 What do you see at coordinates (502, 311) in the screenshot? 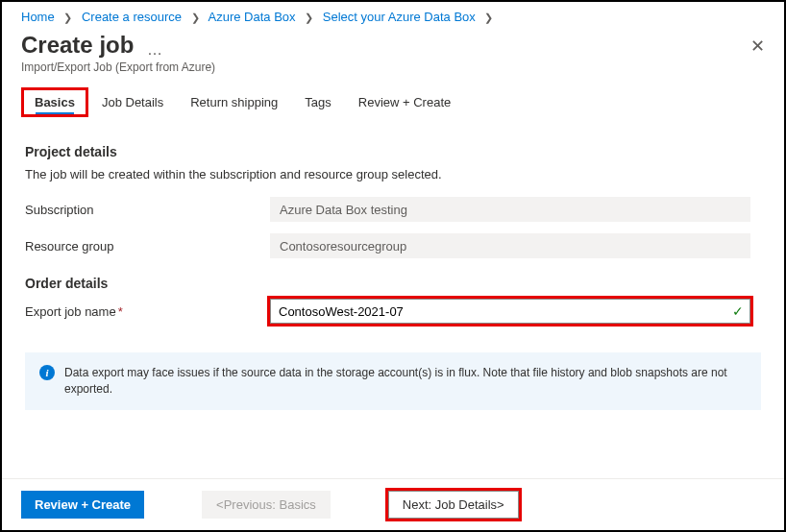
I see `export-job-name-input` at bounding box center [502, 311].